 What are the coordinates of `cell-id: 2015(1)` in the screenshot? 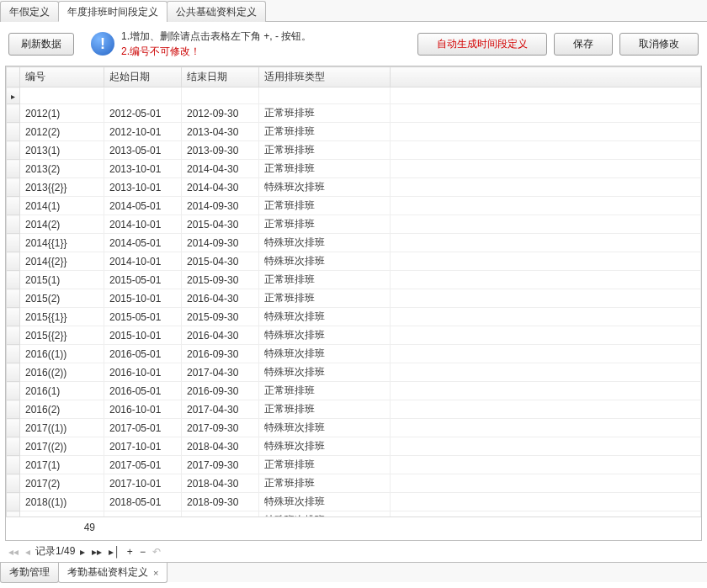 It's located at (62, 280).